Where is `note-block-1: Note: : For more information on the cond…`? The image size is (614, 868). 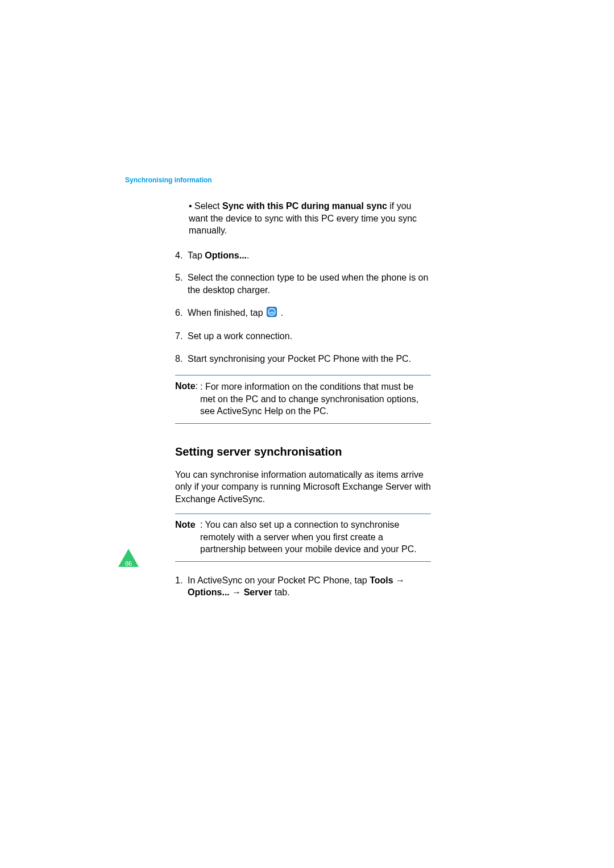 note-block-1: Note: : For more information on the cond… is located at coordinates (303, 399).